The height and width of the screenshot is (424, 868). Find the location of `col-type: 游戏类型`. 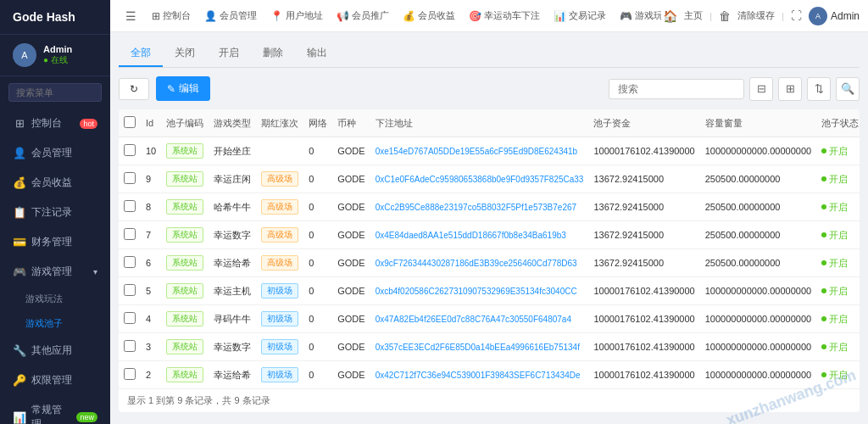

col-type: 游戏类型 is located at coordinates (232, 124).